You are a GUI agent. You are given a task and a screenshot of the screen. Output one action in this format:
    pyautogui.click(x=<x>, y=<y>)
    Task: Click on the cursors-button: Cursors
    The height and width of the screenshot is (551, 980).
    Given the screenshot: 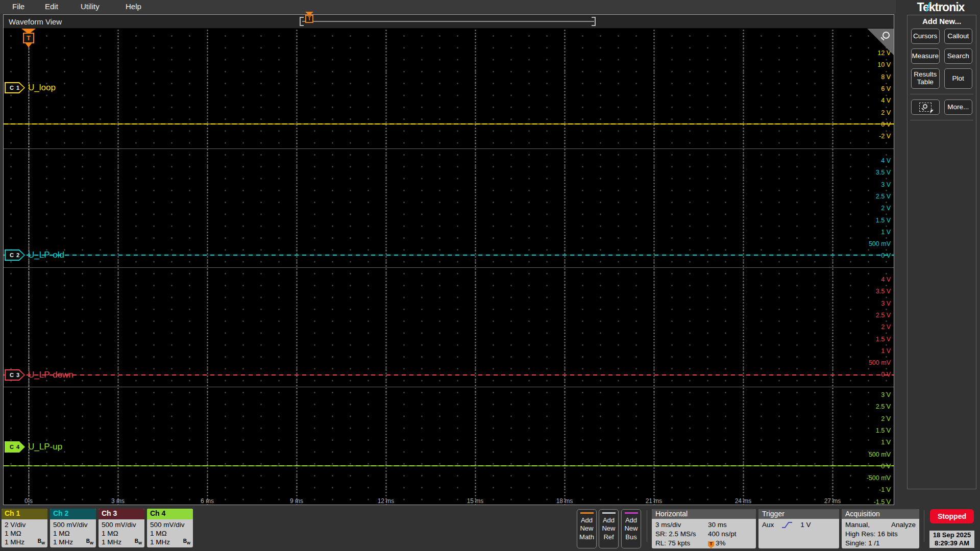 What is the action you would take?
    pyautogui.click(x=925, y=36)
    